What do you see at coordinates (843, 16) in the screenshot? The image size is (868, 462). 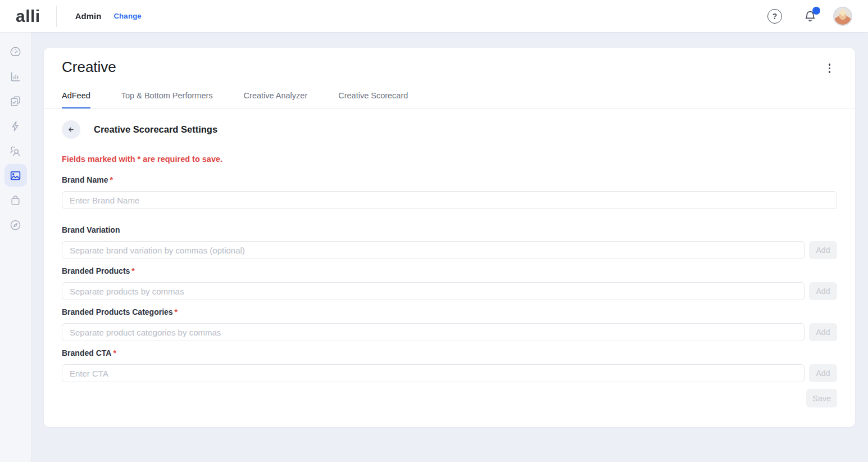 I see `avatar` at bounding box center [843, 16].